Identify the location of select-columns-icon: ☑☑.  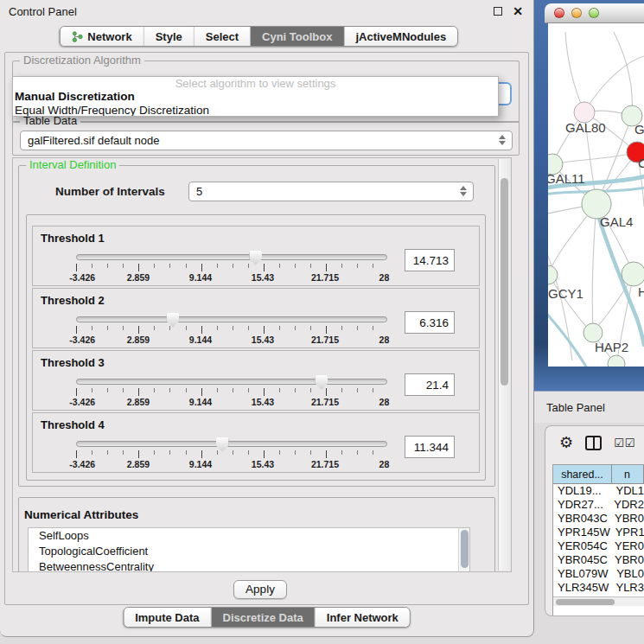
(624, 443).